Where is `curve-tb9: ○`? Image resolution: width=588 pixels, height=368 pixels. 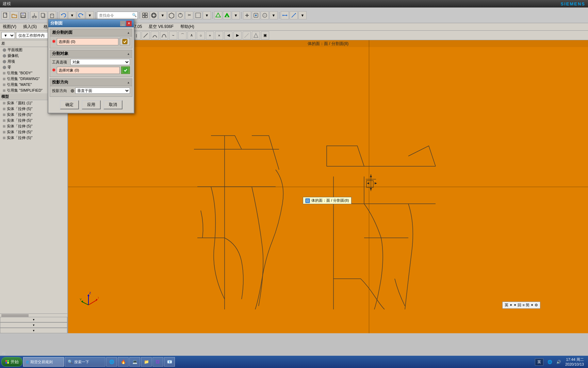
curve-tb9: ○ is located at coordinates (201, 35).